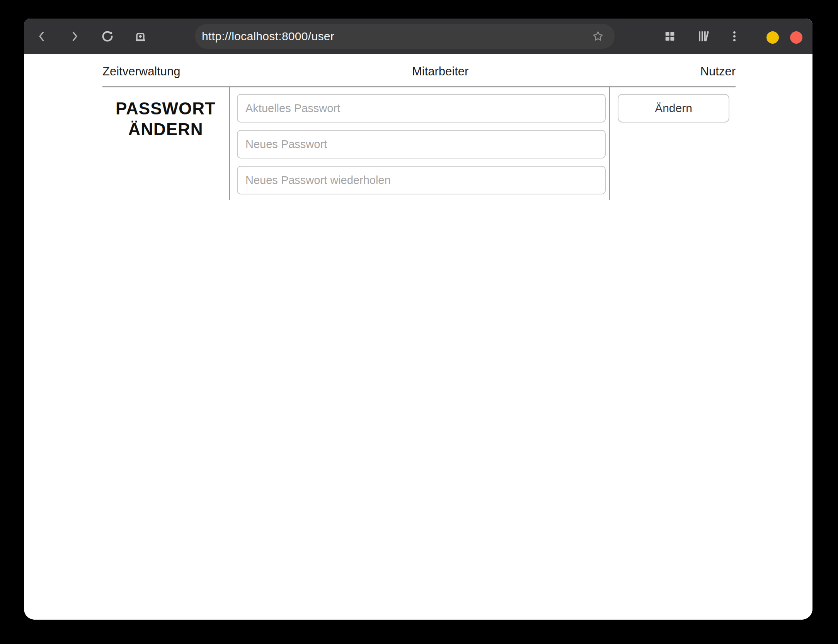  Describe the element at coordinates (165, 109) in the screenshot. I see `password-heading-line1: PASSWORT` at that location.